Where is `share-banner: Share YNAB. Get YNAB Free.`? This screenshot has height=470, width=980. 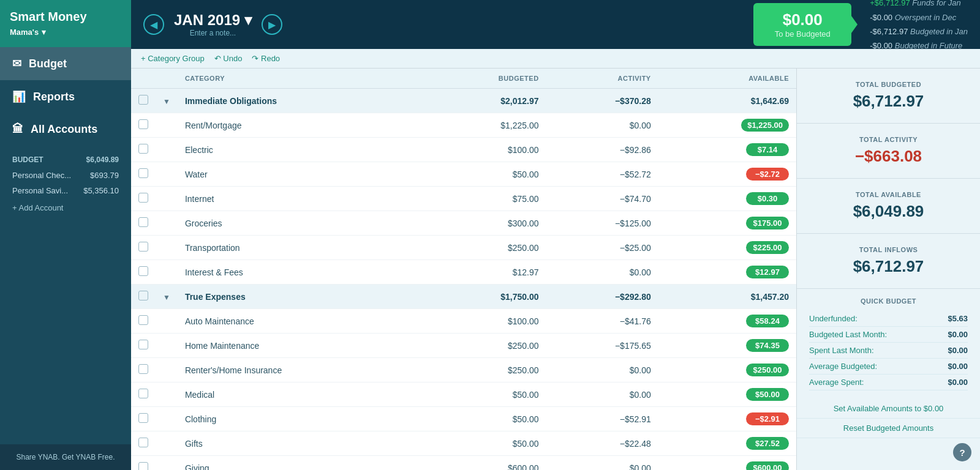
share-banner: Share YNAB. Get YNAB Free. is located at coordinates (66, 457).